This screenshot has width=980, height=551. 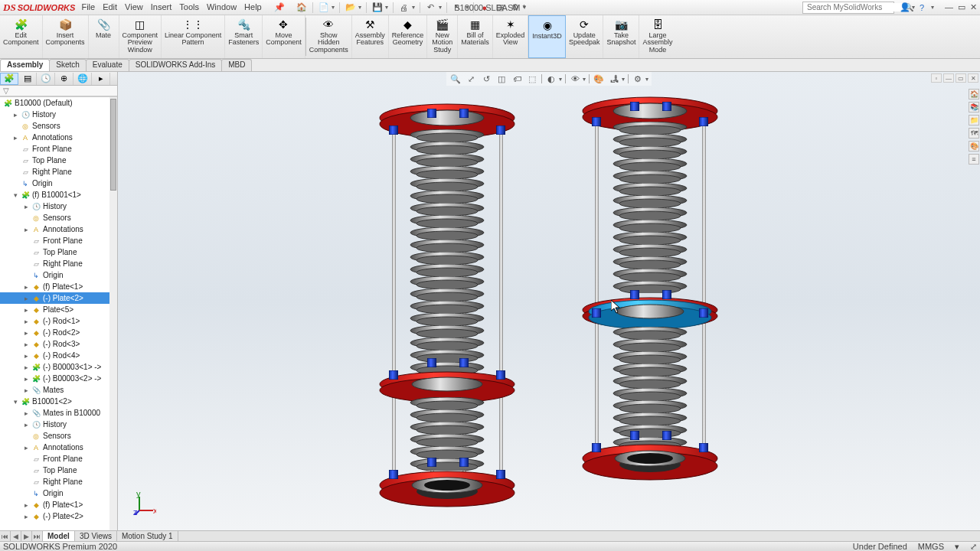 I want to click on section-view-icon: ◫, so click(x=501, y=79).